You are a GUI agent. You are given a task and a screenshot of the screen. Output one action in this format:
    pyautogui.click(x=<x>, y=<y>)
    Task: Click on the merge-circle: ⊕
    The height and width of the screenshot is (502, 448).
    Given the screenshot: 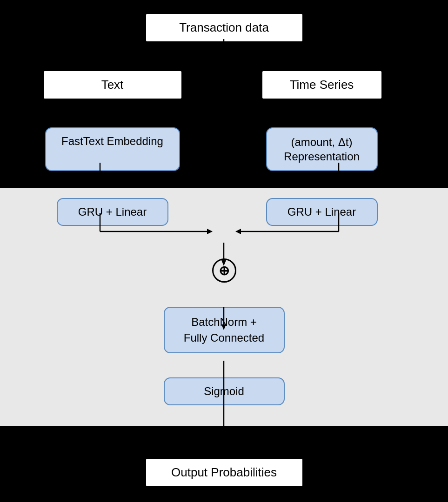 What is the action you would take?
    pyautogui.click(x=224, y=271)
    